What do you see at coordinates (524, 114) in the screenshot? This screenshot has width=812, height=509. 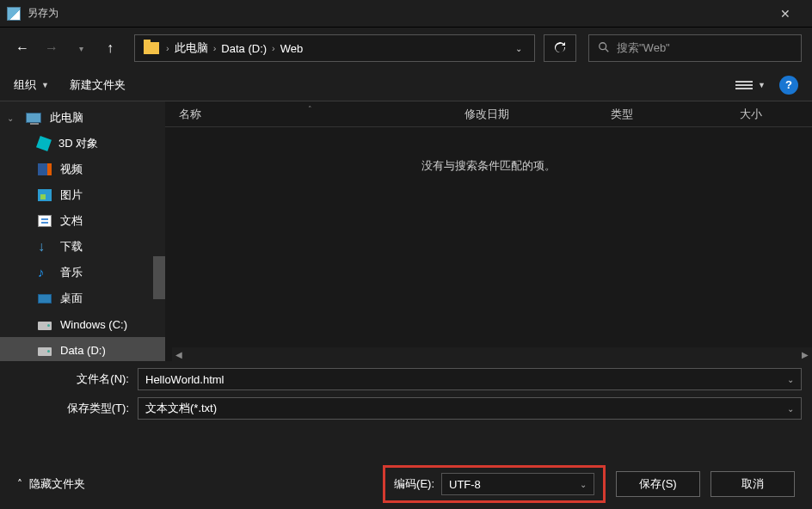 I see `column-date: 修改日期` at bounding box center [524, 114].